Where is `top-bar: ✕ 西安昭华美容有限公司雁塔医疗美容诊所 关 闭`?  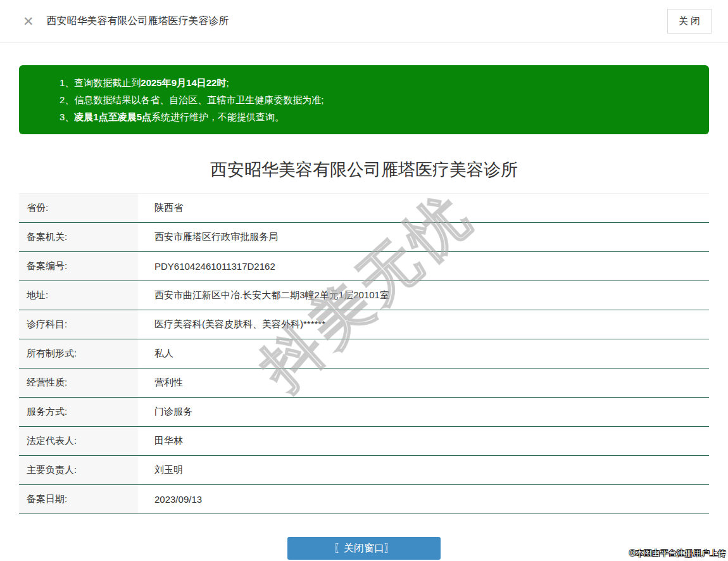
top-bar: ✕ 西安昭华美容有限公司雁塔医疗美容诊所 关 闭 is located at coordinates (364, 22).